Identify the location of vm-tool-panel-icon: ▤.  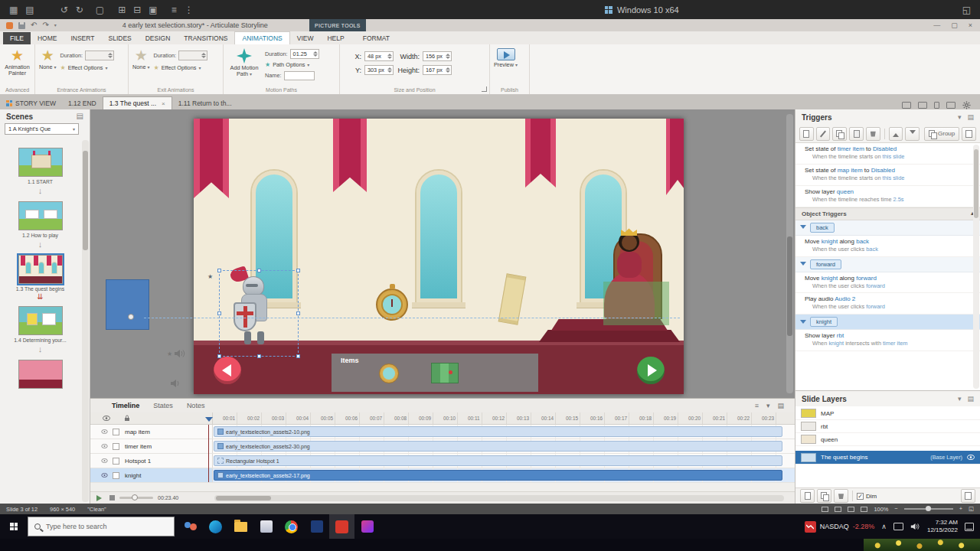
(29, 10).